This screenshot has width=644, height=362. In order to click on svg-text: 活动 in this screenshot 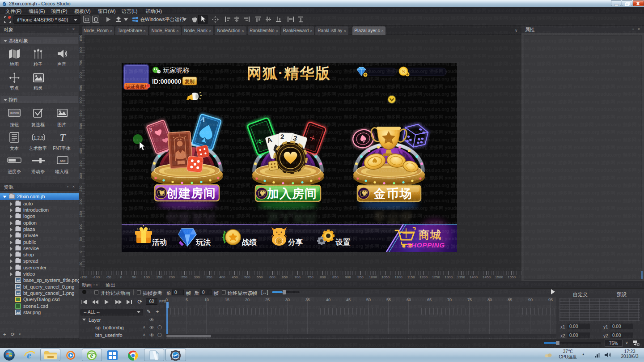, I will do `click(159, 242)`.